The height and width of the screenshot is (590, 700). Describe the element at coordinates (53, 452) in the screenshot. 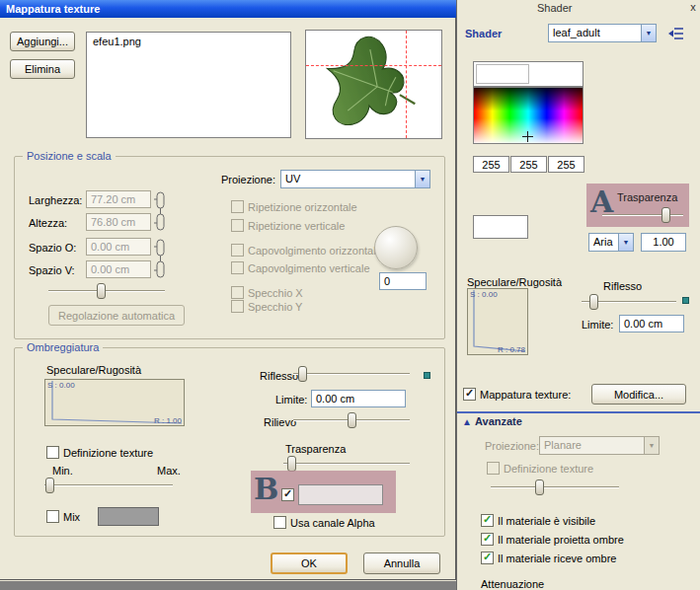

I see `texture-definition-checkbox` at that location.